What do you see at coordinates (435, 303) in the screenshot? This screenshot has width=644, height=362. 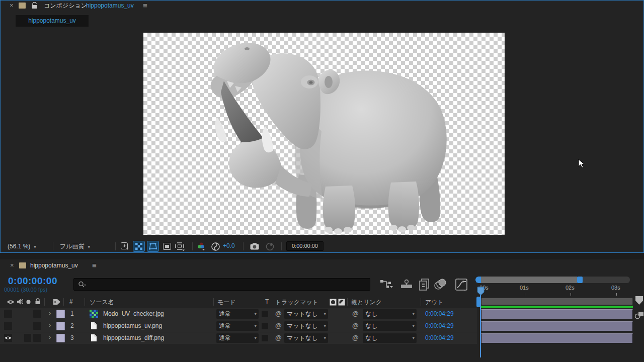 I see `out-column-header: アウト` at bounding box center [435, 303].